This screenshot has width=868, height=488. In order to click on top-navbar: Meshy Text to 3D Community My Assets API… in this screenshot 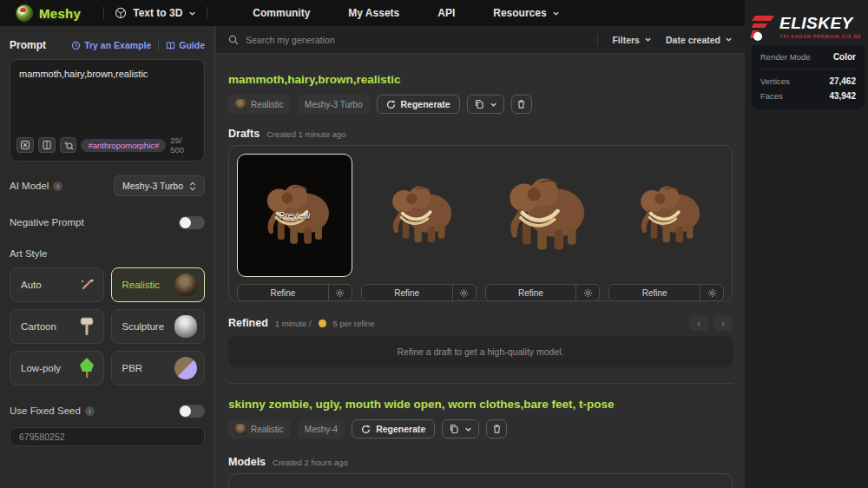, I will do `click(434, 13)`.